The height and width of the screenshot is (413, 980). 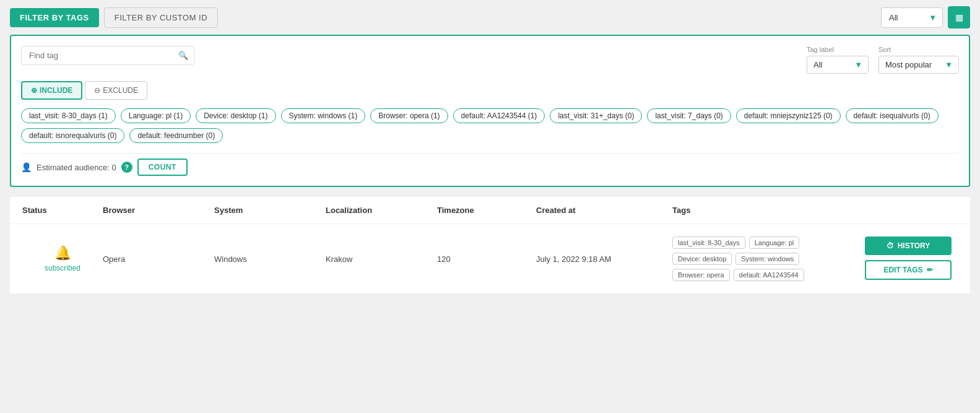 What do you see at coordinates (487, 211) in the screenshot?
I see `header-timezone: Timezone` at bounding box center [487, 211].